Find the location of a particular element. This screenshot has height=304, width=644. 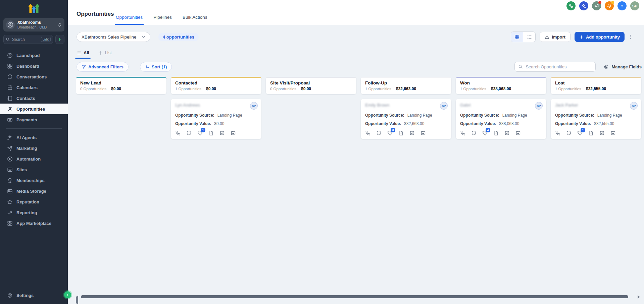

sidebar-item-settings: Settings is located at coordinates (34, 295).